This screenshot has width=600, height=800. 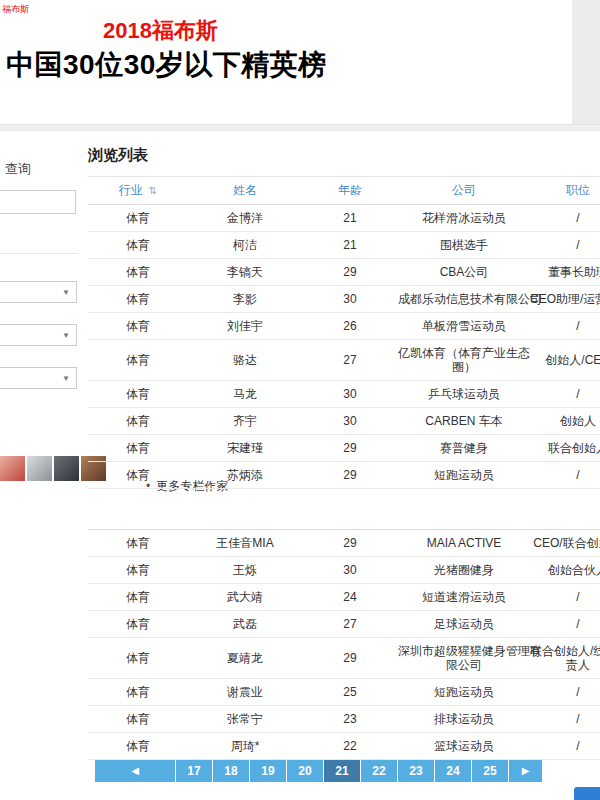 What do you see at coordinates (245, 191) in the screenshot?
I see `column-header-name: 姓名` at bounding box center [245, 191].